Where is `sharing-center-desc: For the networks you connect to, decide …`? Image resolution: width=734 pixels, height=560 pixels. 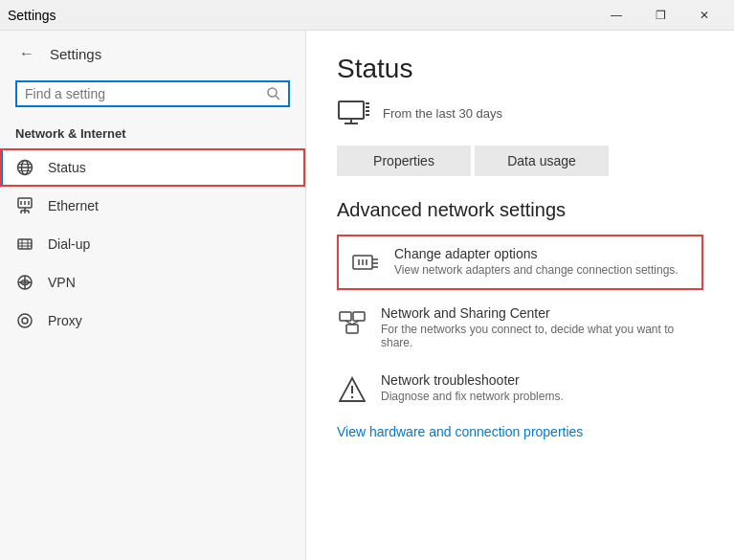
sharing-center-desc: For the networks you connect to, decide … is located at coordinates (542, 336).